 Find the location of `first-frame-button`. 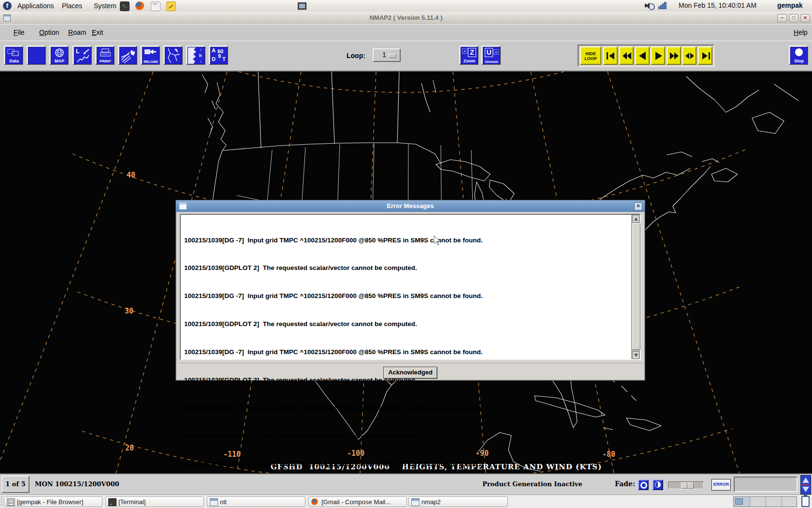

first-frame-button is located at coordinates (610, 56).